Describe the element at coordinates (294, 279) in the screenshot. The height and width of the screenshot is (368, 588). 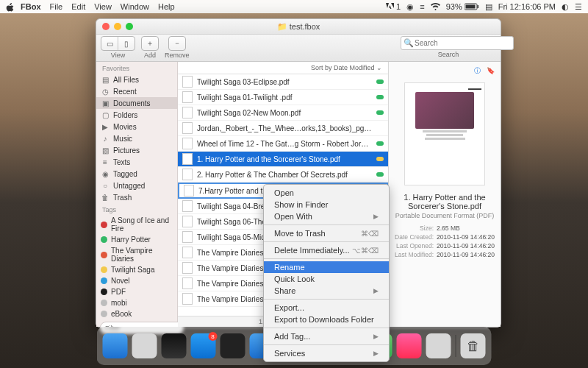
I see `menu-item-label: Quick Look` at that location.